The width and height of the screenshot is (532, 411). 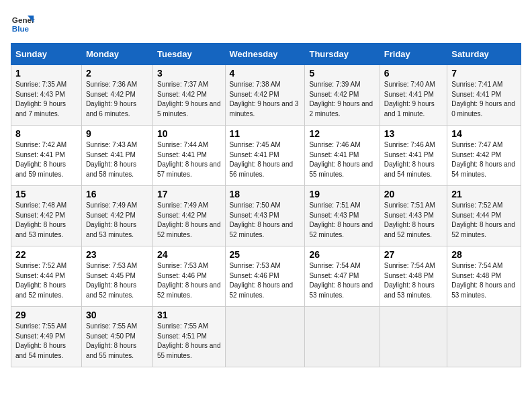 I want to click on calendar-cell: 1 Sunrise: 7:35 AMSunset: 4:43 PMDayligh…, so click(x=47, y=95).